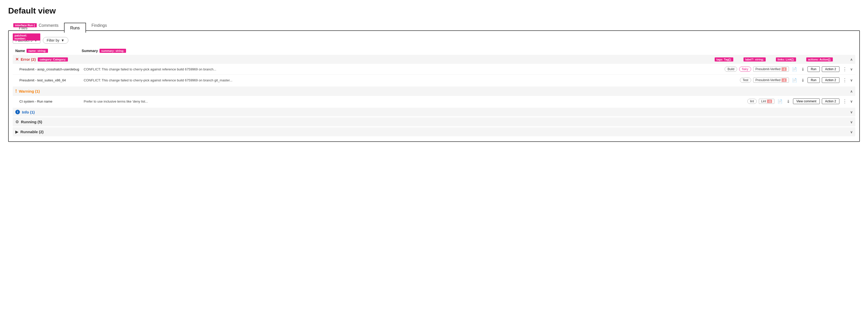 The image size is (868, 321). Describe the element at coordinates (53, 40) in the screenshot. I see `filter-label: Filter by` at that location.